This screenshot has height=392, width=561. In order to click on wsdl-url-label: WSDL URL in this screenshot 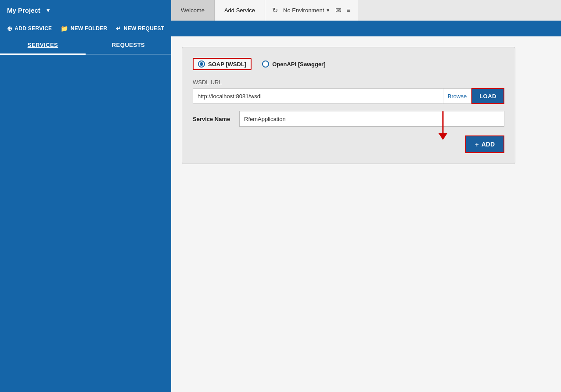, I will do `click(349, 82)`.